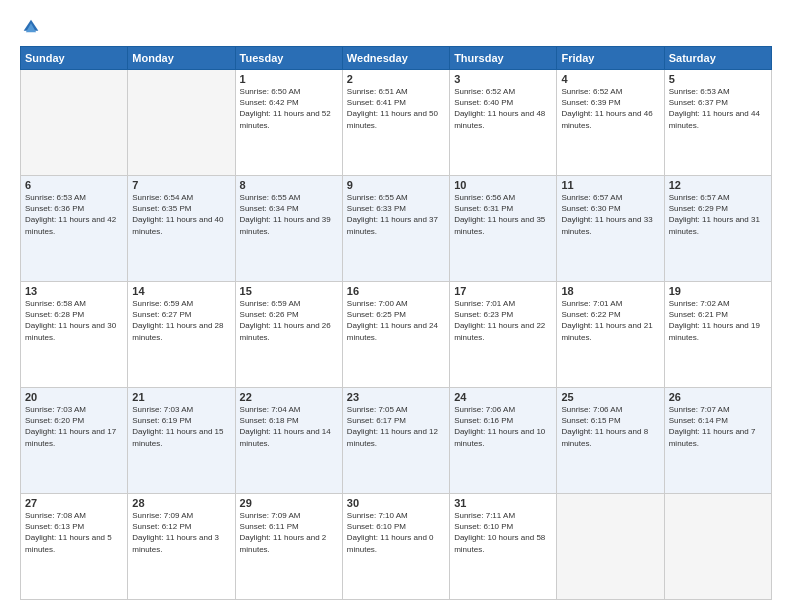 The height and width of the screenshot is (612, 792). Describe the element at coordinates (396, 27) in the screenshot. I see `header` at that location.